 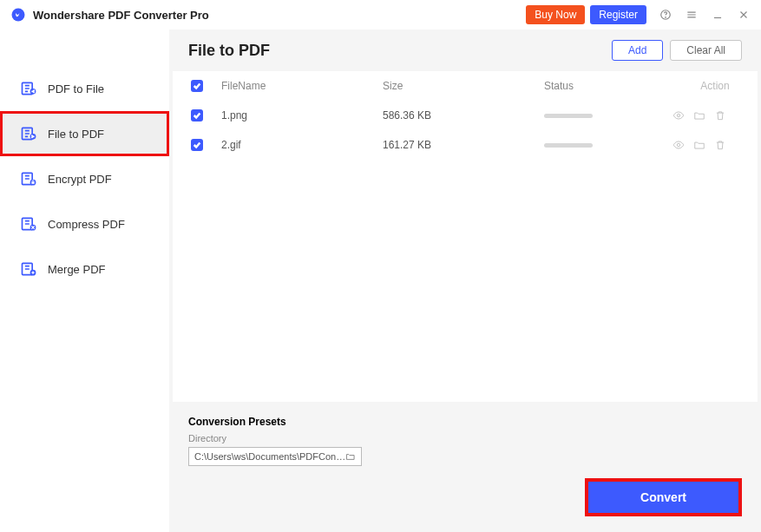 What do you see at coordinates (270, 456) in the screenshot?
I see `directory-value: C:\Users\ws\Documents\PDFConvert` at bounding box center [270, 456].